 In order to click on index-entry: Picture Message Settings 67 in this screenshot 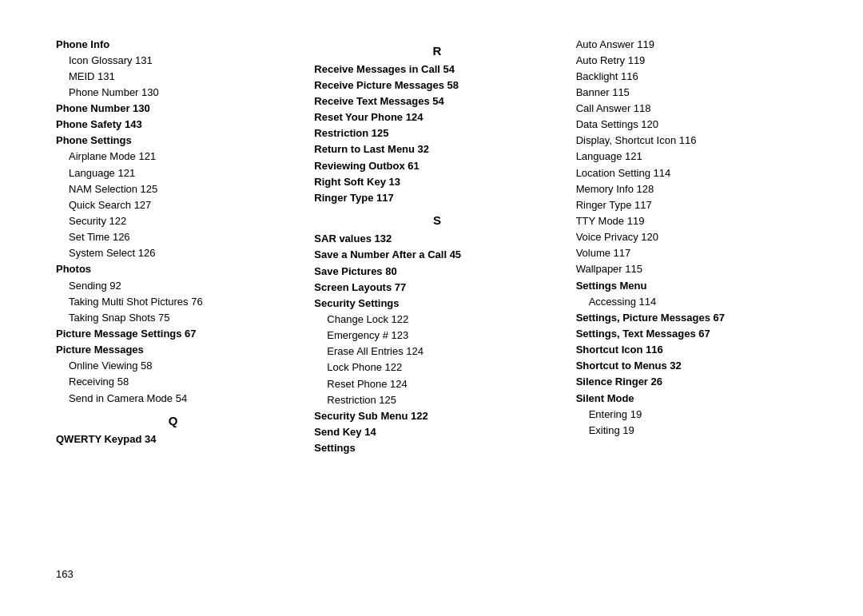, I will do `click(173, 334)`.